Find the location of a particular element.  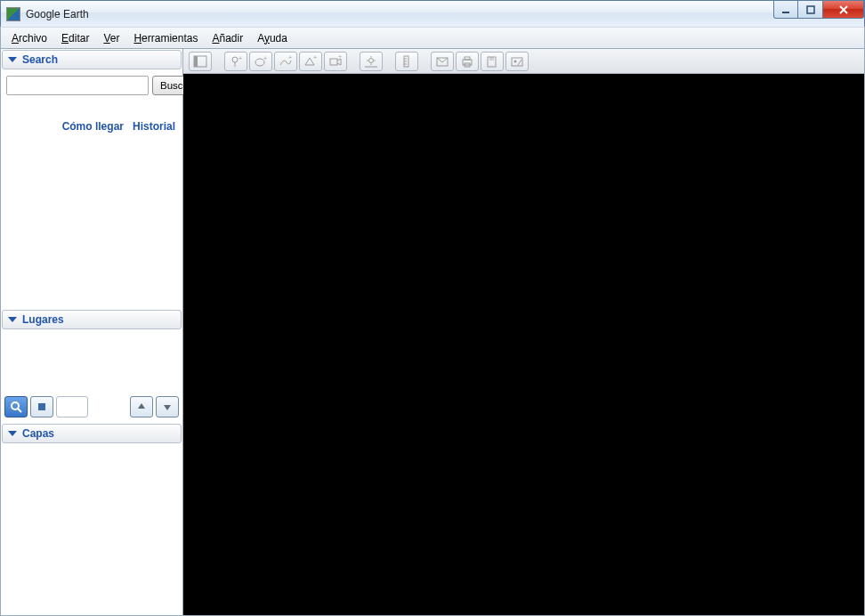

add-image-overlay-button: + is located at coordinates (311, 61).